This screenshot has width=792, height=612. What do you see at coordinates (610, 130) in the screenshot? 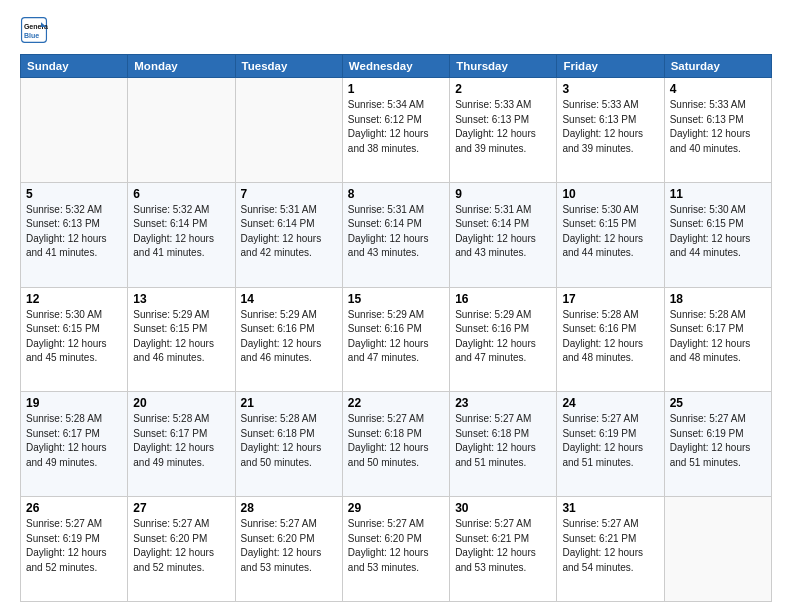
I see `calendar-cell: 3Sunrise: 5:33 AM Sunset: 6:13 PM Daylig…` at bounding box center [610, 130].